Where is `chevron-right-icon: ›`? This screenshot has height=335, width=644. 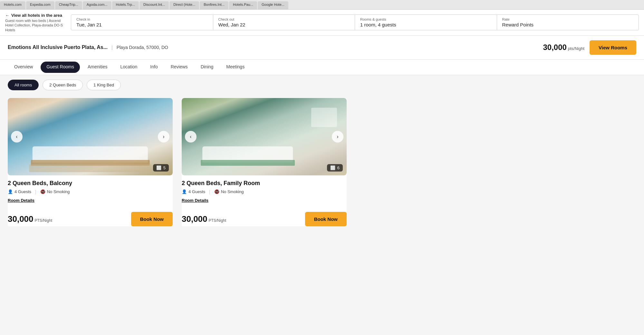 chevron-right-icon: › is located at coordinates (164, 137).